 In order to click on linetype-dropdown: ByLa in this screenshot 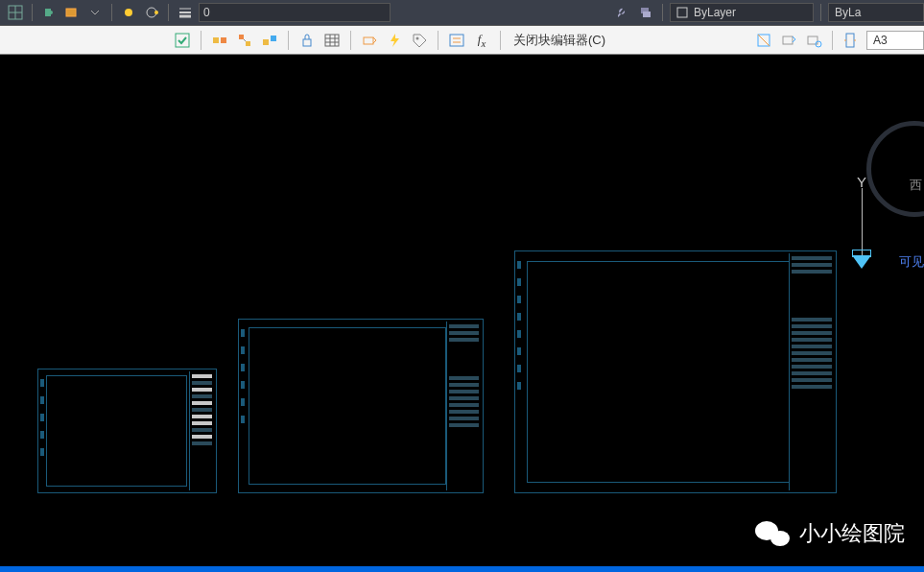, I will do `click(876, 12)`.